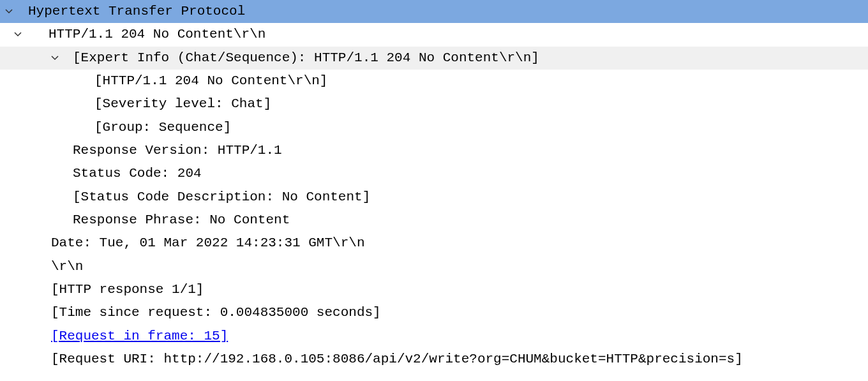 This screenshot has width=868, height=381. What do you see at coordinates (465, 58) in the screenshot?
I see `expert-info-header-label: [Expert Info (Chat/Sequence): HTTP/1.1 2…` at bounding box center [465, 58].